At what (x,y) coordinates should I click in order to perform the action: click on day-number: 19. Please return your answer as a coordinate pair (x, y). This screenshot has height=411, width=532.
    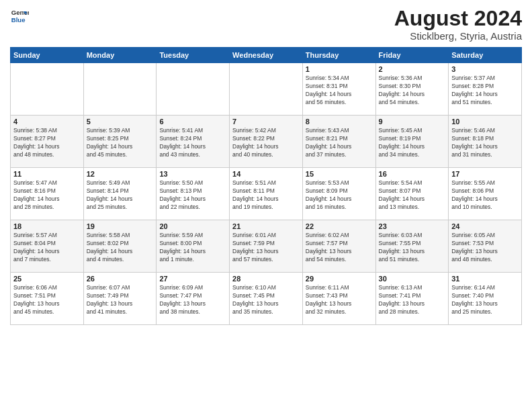
    Looking at the image, I should click on (120, 226).